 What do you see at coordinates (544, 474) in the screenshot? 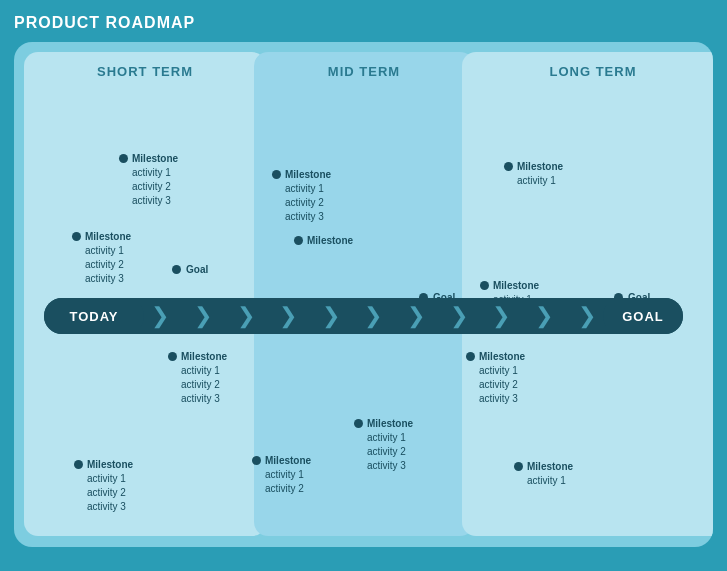
I see `milestone-item-11: Milestone activity 1` at bounding box center [544, 474].